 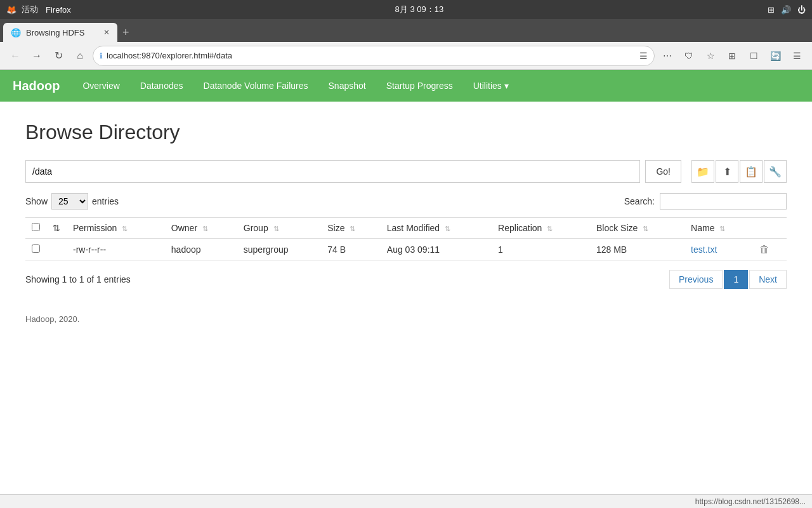 What do you see at coordinates (637, 229) in the screenshot?
I see `block-size-header: Block Size ⇅` at bounding box center [637, 229].